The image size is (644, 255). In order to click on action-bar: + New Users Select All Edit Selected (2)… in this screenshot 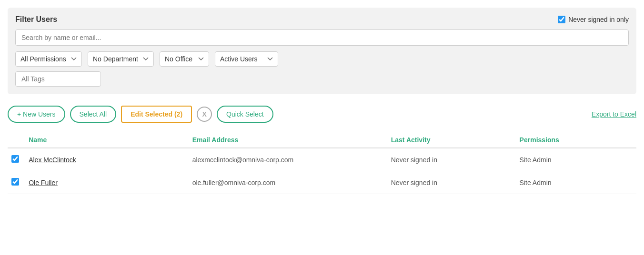, I will do `click(322, 114)`.